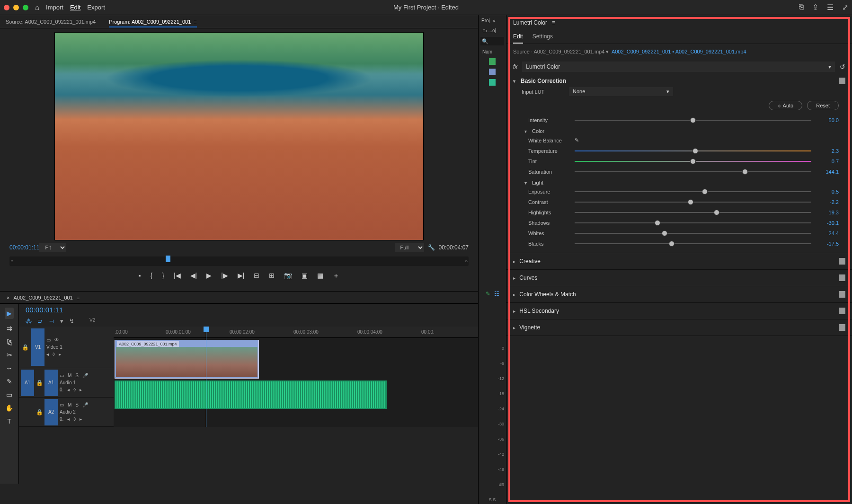  Describe the element at coordinates (845, 8) in the screenshot. I see `fullscreen-icon: ⤢` at that location.